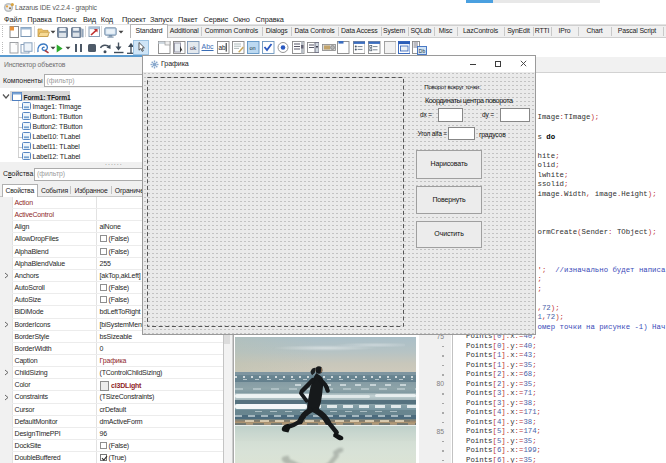 The width and height of the screenshot is (666, 463). I want to click on svg-text: ab, so click(223, 48).